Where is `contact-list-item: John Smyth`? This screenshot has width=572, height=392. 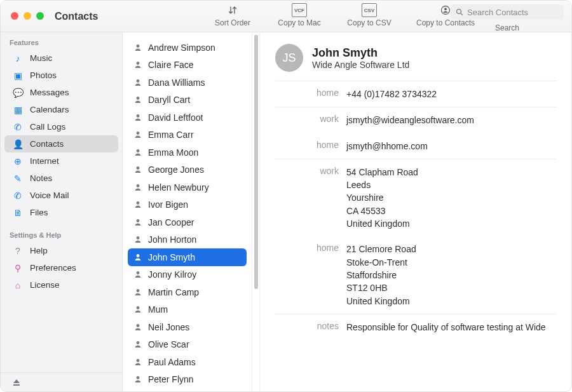
contact-list-item: John Smyth is located at coordinates (187, 257).